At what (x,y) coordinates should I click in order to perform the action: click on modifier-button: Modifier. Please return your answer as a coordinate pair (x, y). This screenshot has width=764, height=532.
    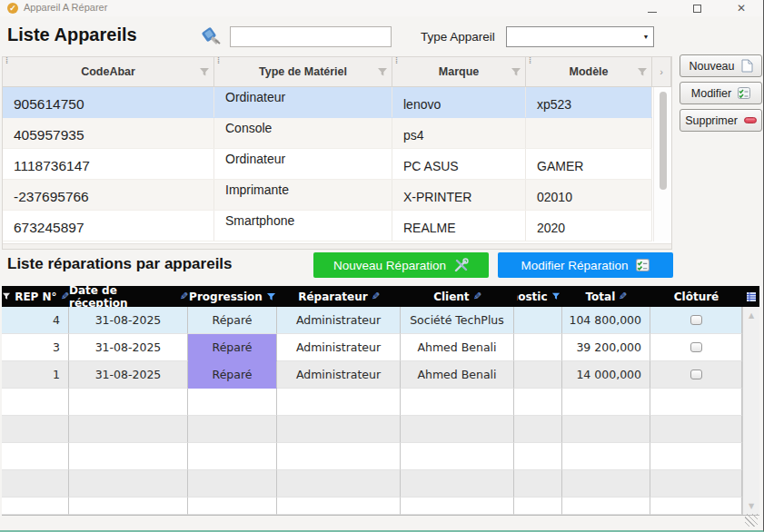
    Looking at the image, I should click on (721, 93).